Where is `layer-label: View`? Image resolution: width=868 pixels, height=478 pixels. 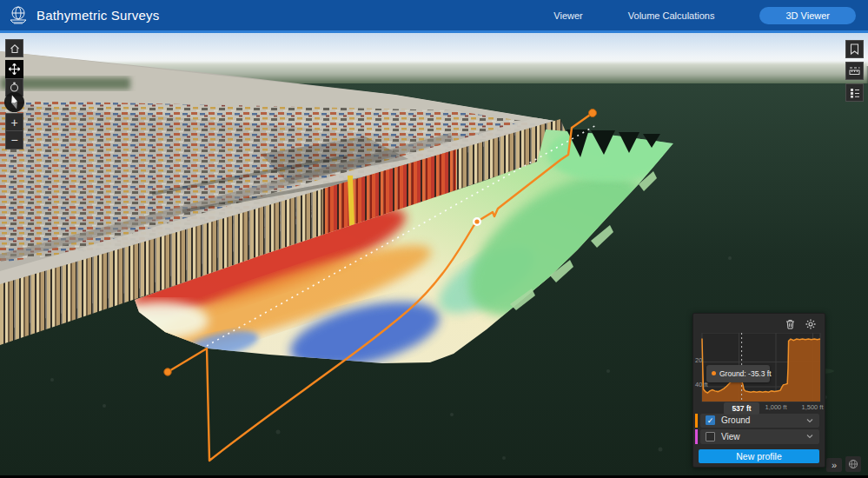
layer-label: View is located at coordinates (763, 436).